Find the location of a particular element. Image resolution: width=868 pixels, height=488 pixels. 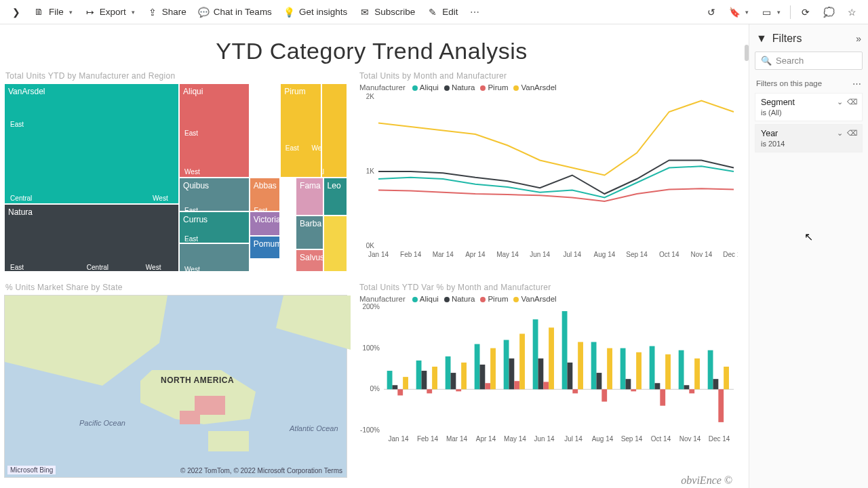

comment-icon: 💭 is located at coordinates (829, 12).